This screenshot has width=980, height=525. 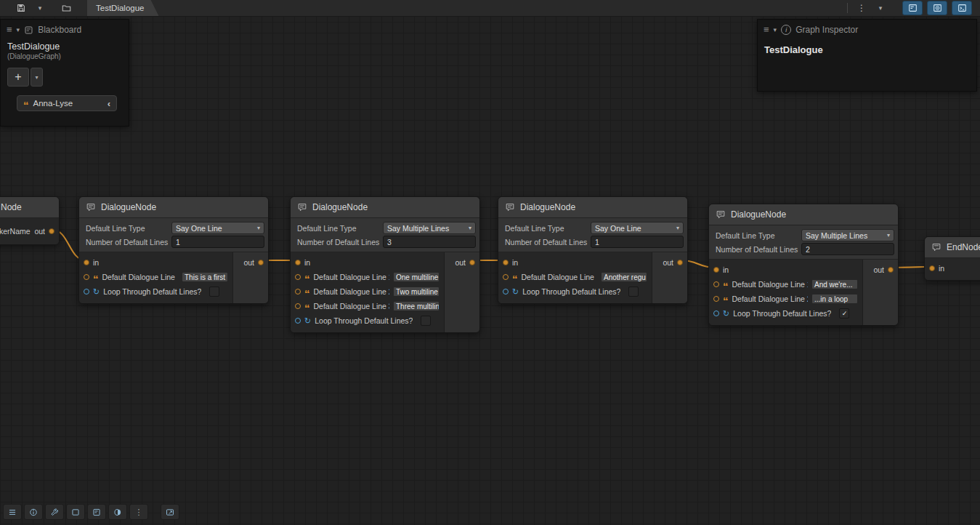 What do you see at coordinates (67, 8) in the screenshot?
I see `folder-icon` at bounding box center [67, 8].